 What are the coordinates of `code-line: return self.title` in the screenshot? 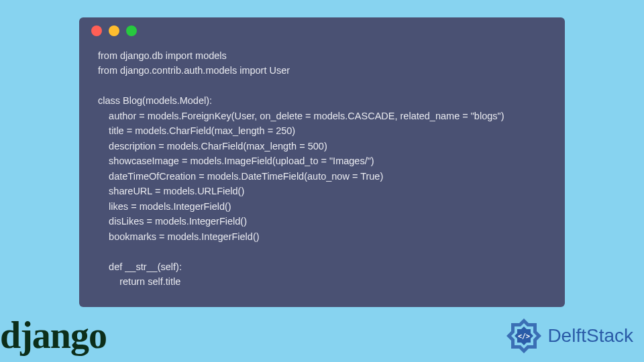 It's located at (140, 282).